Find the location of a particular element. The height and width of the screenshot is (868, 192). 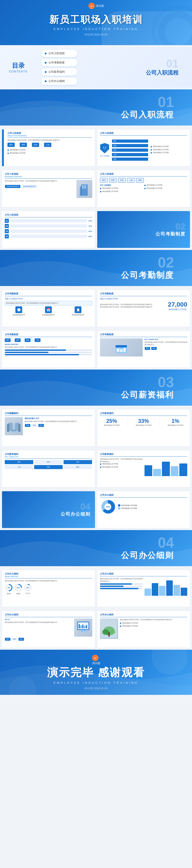

big-number-area: 27,000 请在此处输入文字内容 is located at coordinates (177, 306).